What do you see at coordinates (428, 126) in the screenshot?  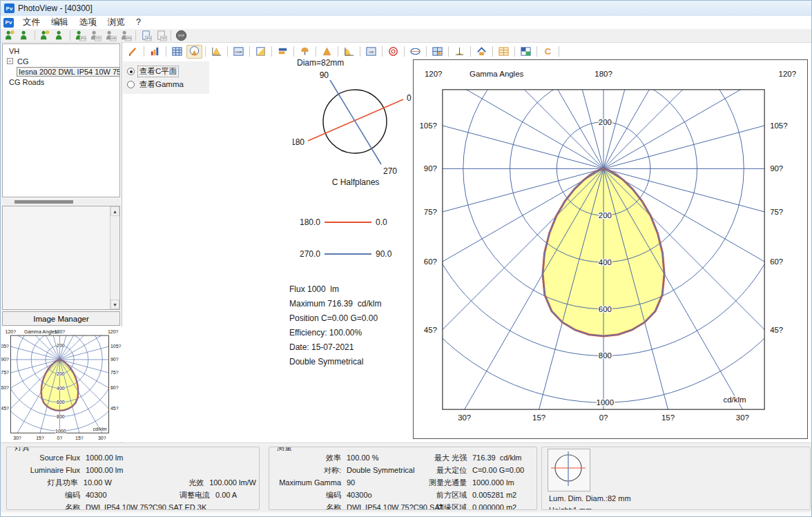 I see `svg-text: 105?` at bounding box center [428, 126].